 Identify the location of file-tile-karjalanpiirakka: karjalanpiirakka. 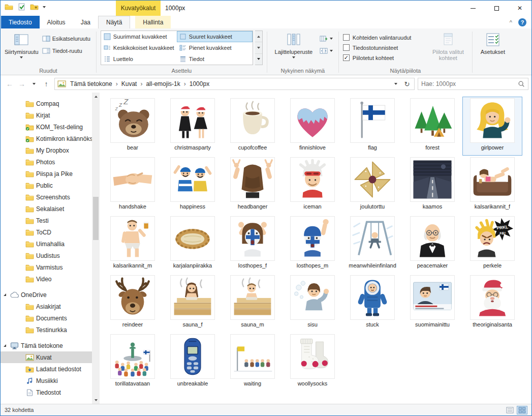
(193, 244).